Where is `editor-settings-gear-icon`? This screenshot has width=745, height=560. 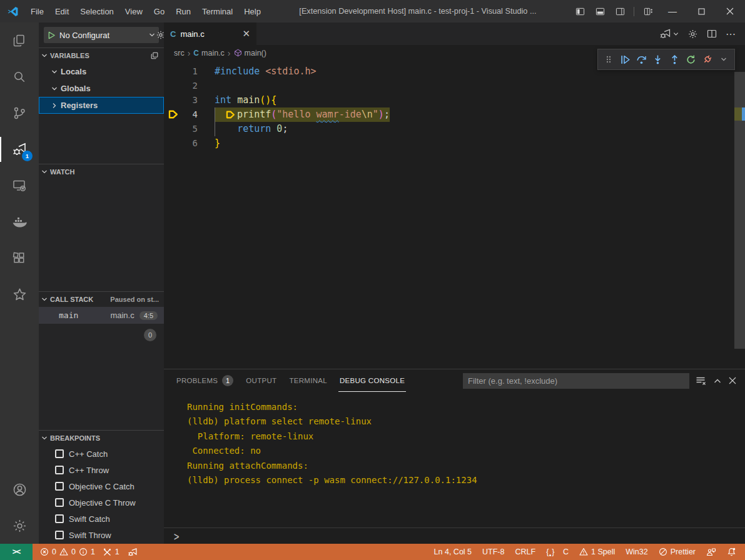
editor-settings-gear-icon is located at coordinates (693, 34).